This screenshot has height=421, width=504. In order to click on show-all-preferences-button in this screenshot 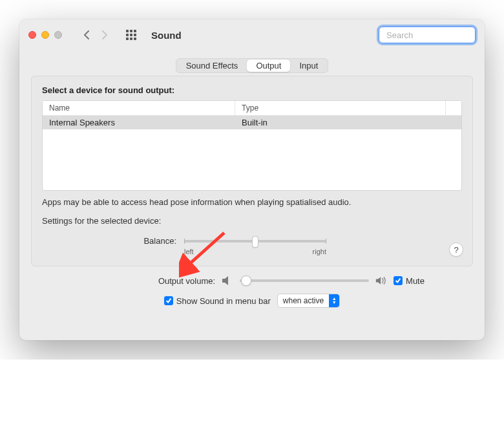, I will do `click(131, 35)`.